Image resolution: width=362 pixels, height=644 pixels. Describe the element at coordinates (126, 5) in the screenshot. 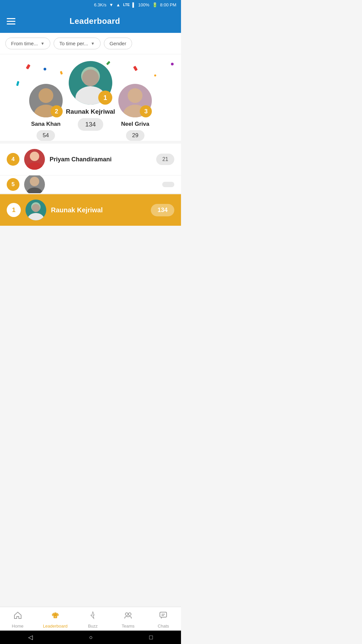

I see `lte-icon: LTE` at that location.